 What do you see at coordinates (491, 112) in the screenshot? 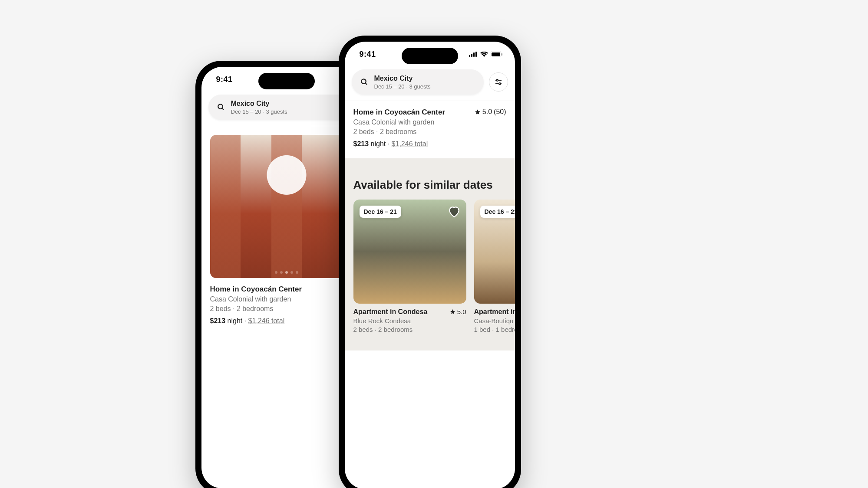
I see `listing-rating: 5.0 (50)` at bounding box center [491, 112].